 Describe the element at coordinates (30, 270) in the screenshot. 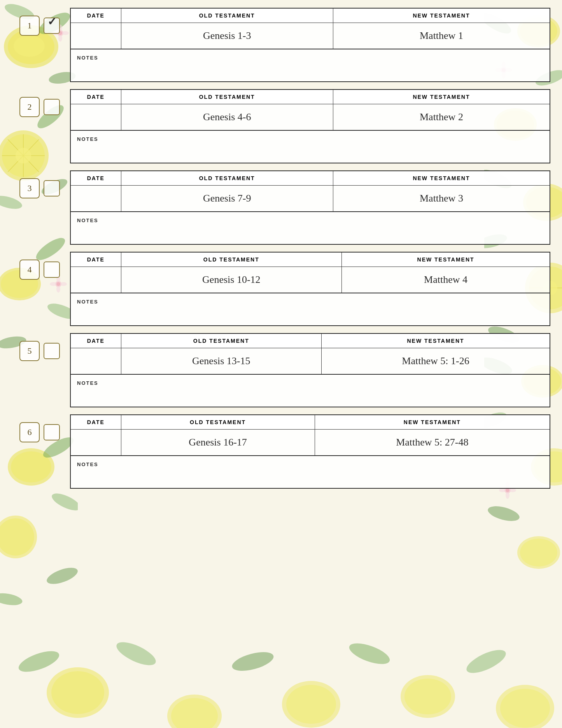

I see `day-4-number: 4` at that location.